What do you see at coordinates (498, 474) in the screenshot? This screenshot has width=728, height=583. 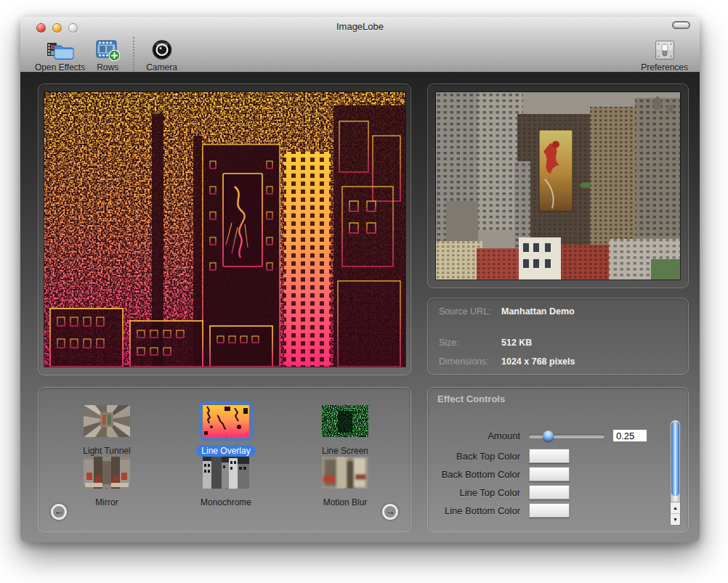 I see `back-bottom-color-row: Back Bottom Color` at bounding box center [498, 474].